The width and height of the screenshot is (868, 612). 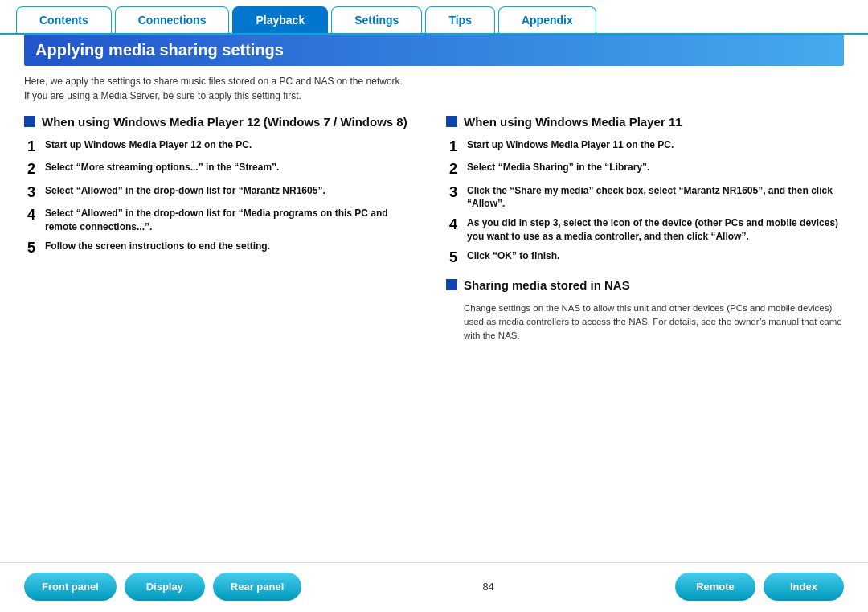 I want to click on list-item: 2 Select “Media Sharing” in the “Library…, so click(x=646, y=170).